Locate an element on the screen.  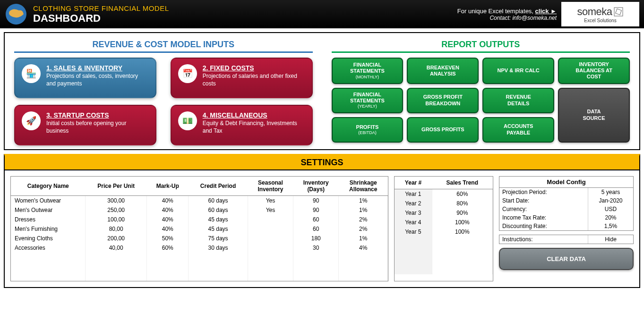
cell: Year 1 is located at coordinates (413, 195).